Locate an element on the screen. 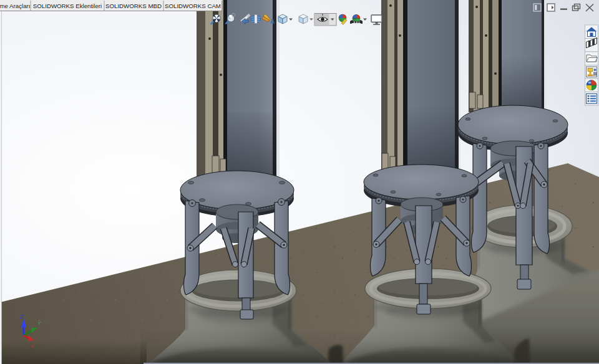 The image size is (599, 364). svg-text: SOLIDWORKS Eklentileri is located at coordinates (67, 6).